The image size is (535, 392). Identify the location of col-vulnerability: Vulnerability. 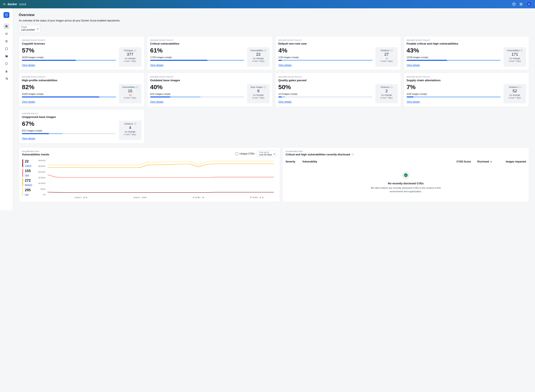
(379, 162).